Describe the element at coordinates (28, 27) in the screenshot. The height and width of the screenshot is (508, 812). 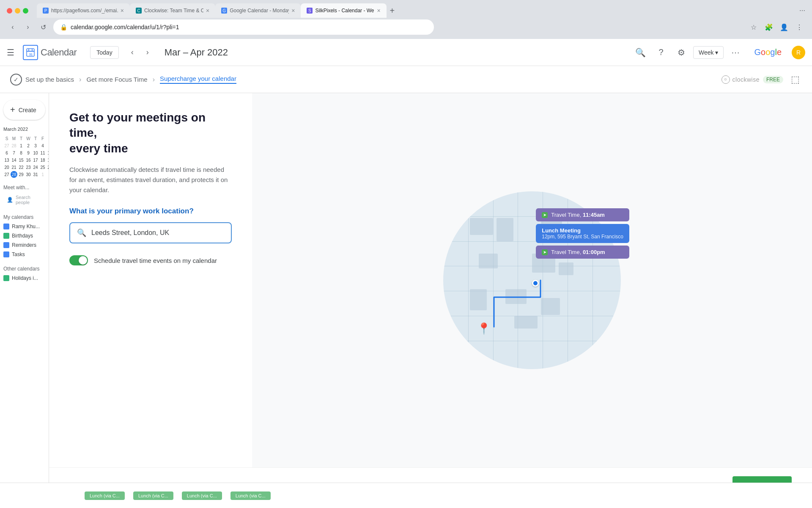
I see `forward-nav-button: ›` at that location.